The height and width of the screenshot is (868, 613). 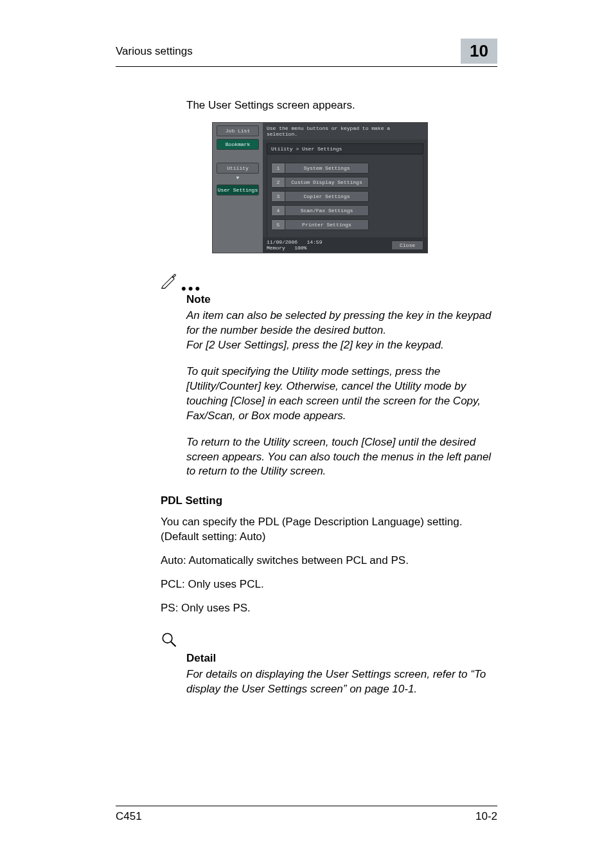 I want to click on page-number: 10-2, so click(x=486, y=817).